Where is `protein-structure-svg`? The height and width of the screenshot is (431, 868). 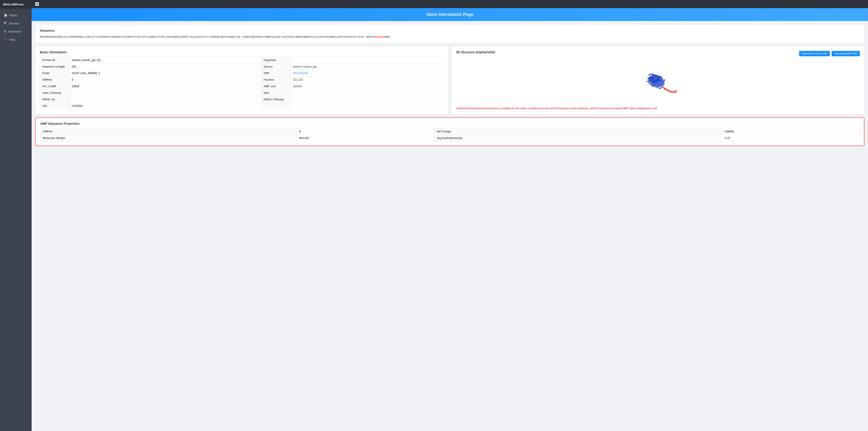
protein-structure-svg is located at coordinates (658, 82).